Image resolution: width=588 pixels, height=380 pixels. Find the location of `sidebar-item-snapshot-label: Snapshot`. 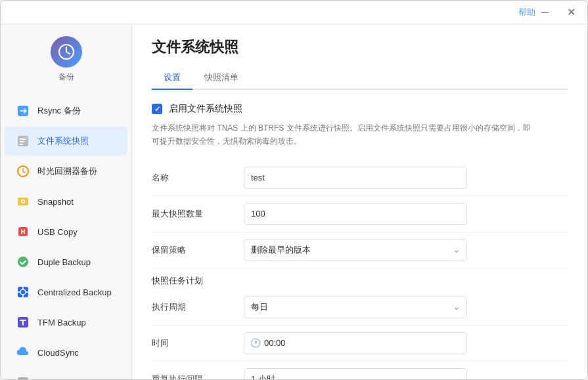

sidebar-item-snapshot-label: Snapshot is located at coordinates (78, 202).